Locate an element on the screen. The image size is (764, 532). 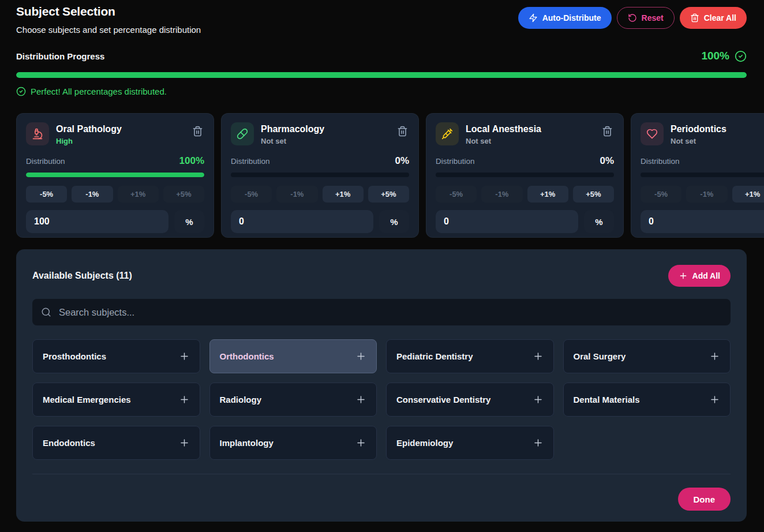
subject-search-input is located at coordinates (390, 313).